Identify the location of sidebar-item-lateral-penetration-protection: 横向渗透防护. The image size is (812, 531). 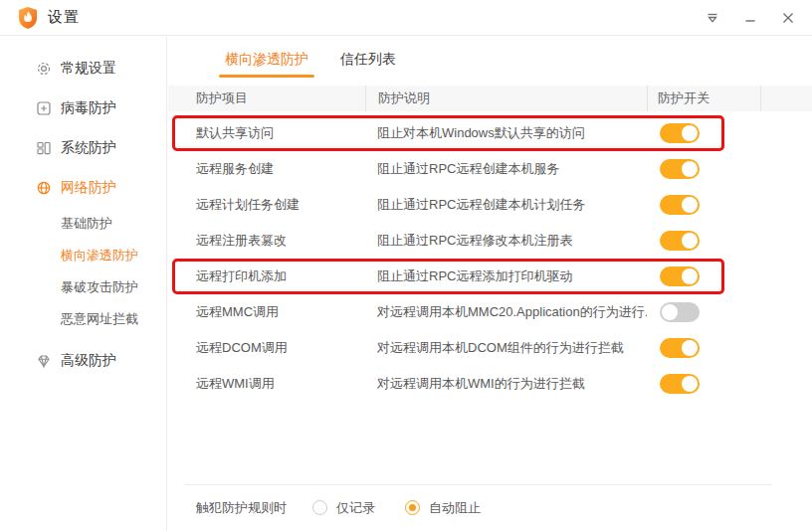
(84, 256).